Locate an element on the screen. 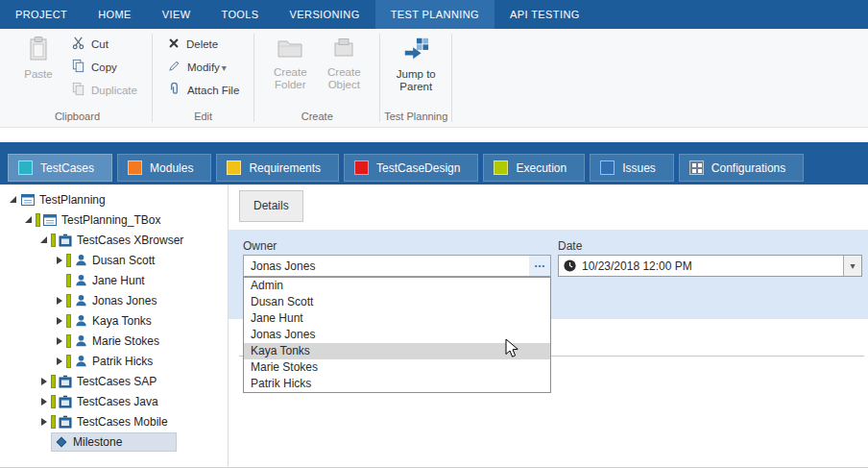  tree-item-label: TestCases Java is located at coordinates (117, 402).